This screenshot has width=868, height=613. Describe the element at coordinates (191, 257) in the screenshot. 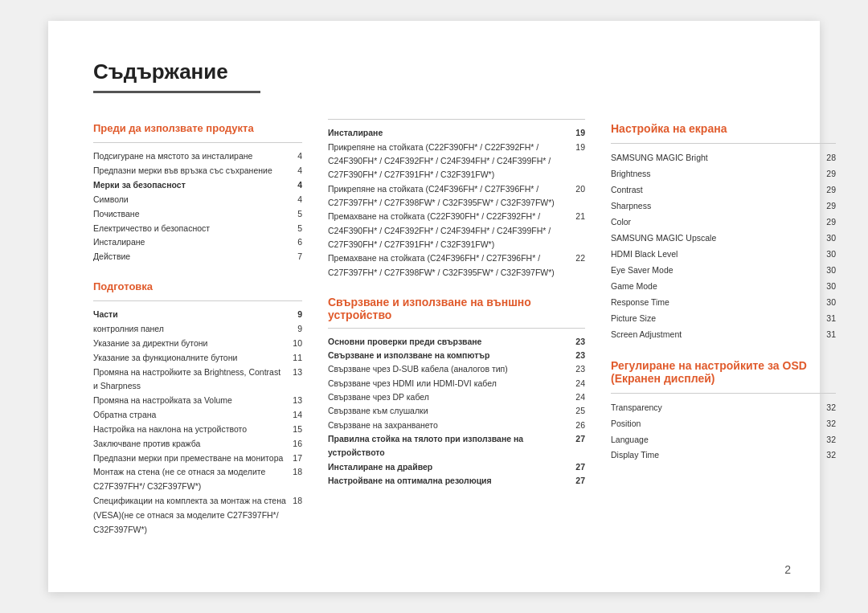

I see `toc-label: Действие` at that location.